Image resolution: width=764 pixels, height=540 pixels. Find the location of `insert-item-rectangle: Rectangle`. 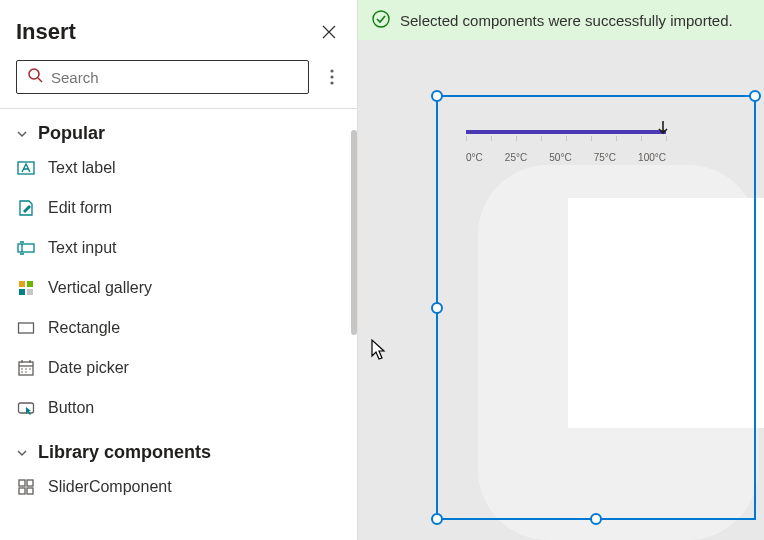

insert-item-rectangle: Rectangle is located at coordinates (178, 328).